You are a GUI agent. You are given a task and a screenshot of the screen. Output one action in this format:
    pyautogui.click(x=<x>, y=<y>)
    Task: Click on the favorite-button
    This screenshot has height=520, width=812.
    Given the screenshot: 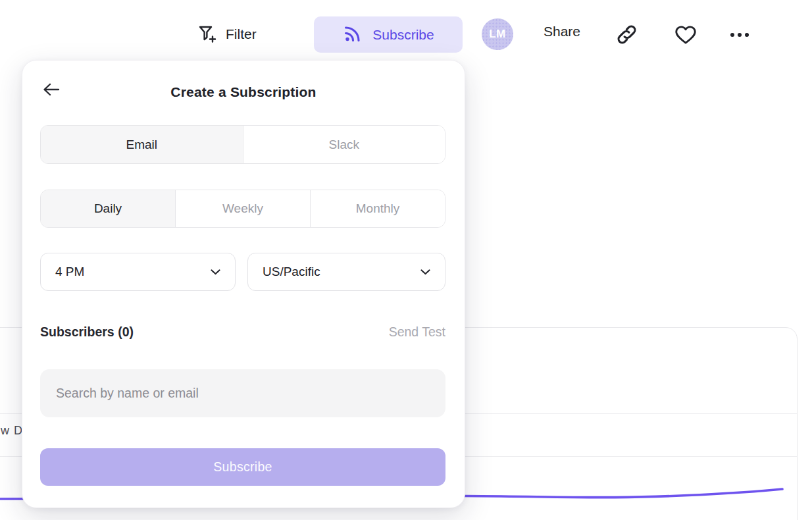 What is the action you would take?
    pyautogui.click(x=686, y=36)
    